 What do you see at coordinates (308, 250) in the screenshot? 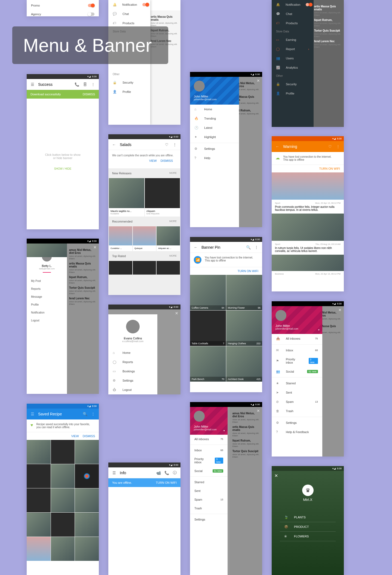
I see `article-title: In rutrum turpis felis. Ut sodales liber…` at bounding box center [308, 250].